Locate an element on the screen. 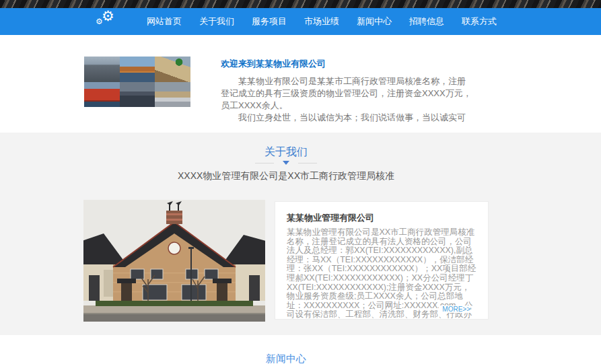  company-info-card: 某某物业管理有限公司 某某物业管理有限公司是XX市工商行政管理局核准名称，注册登… is located at coordinates (382, 260).